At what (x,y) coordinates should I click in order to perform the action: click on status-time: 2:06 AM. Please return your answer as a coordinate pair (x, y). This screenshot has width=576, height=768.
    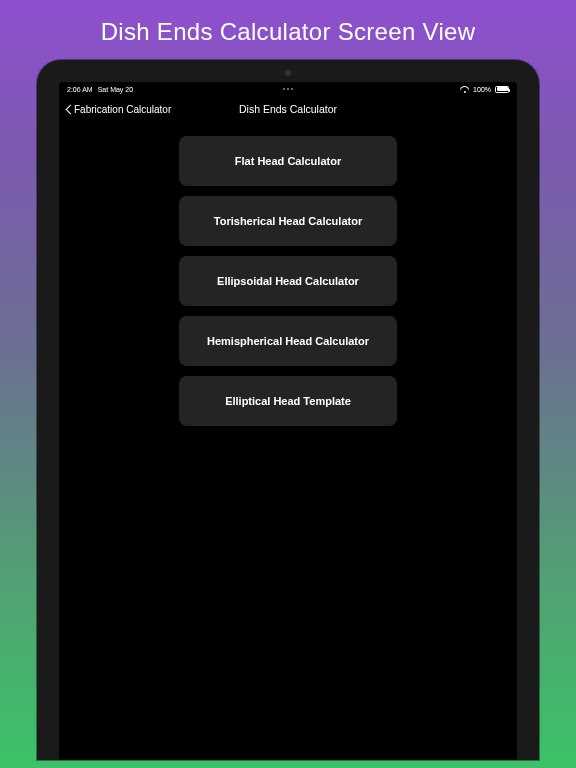
    Looking at the image, I should click on (80, 90).